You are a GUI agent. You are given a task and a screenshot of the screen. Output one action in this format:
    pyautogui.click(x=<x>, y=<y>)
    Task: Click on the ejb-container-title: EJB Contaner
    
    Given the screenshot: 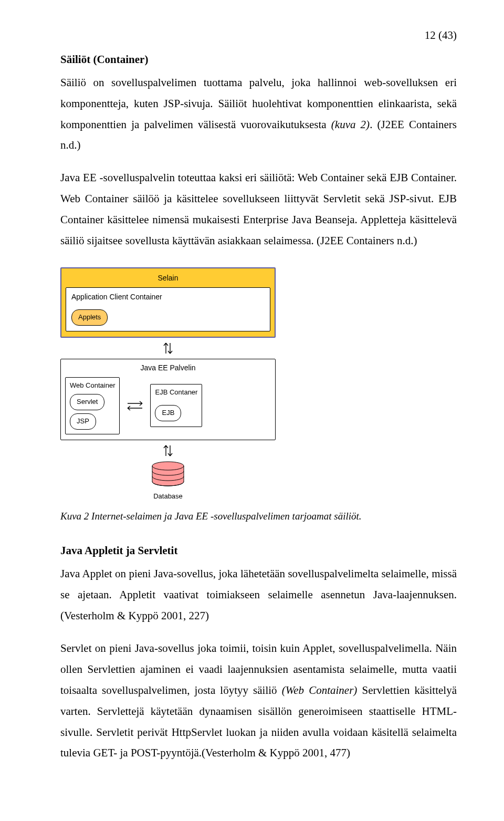 What is the action you would take?
    pyautogui.click(x=176, y=393)
    